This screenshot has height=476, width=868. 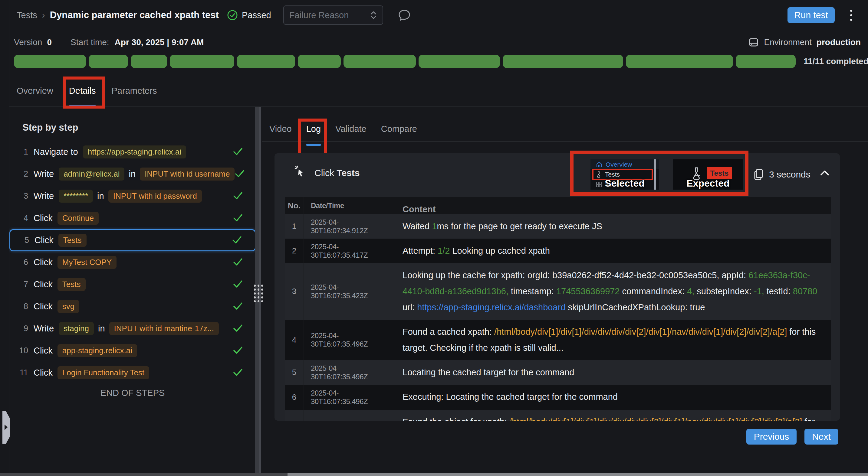 I want to click on step-number: 6, so click(x=21, y=262).